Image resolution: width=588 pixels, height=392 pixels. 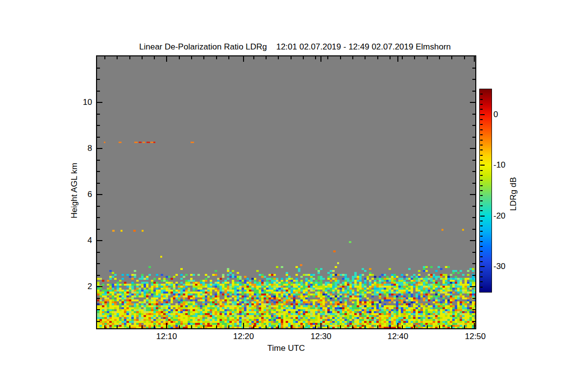 What do you see at coordinates (475, 337) in the screenshot?
I see `x-tick-label: 12:50` at bounding box center [475, 337].